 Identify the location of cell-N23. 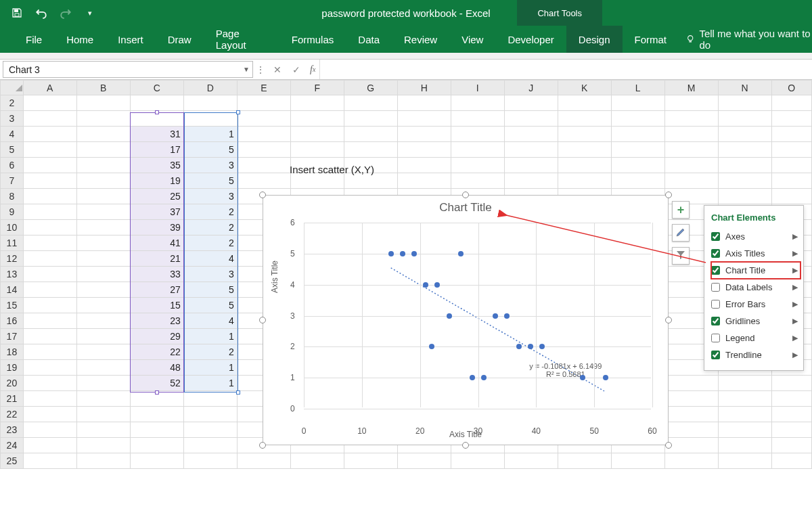
(744, 430).